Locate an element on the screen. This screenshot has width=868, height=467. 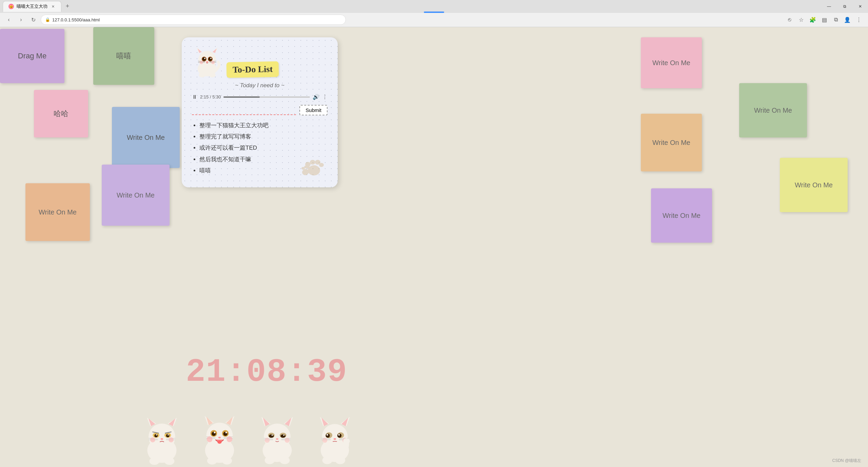
todo-title-badge: To-Do List is located at coordinates (253, 70).